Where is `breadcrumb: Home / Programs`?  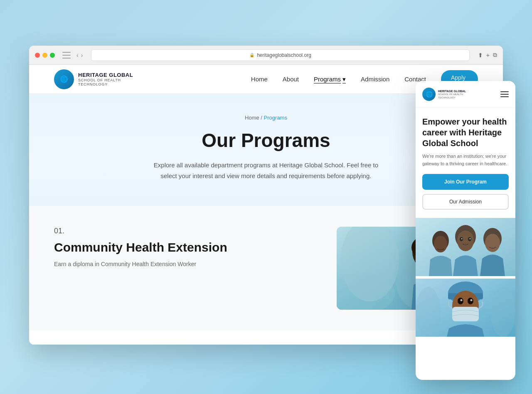
breadcrumb: Home / Programs is located at coordinates (266, 118).